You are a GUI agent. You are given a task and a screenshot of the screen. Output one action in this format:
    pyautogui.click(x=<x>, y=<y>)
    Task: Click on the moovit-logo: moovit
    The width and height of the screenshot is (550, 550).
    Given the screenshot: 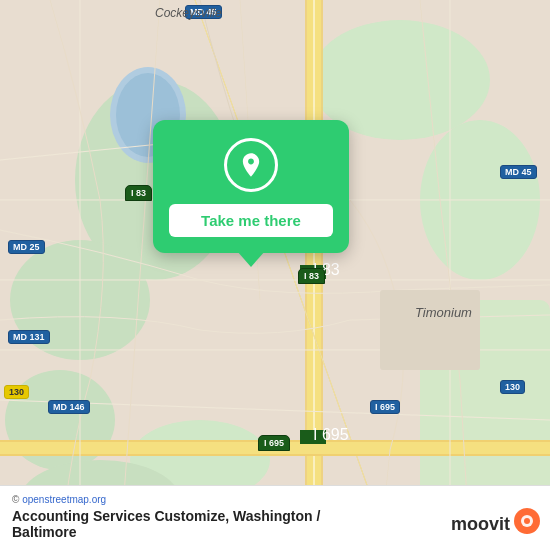 What is the action you would take?
    pyautogui.click(x=496, y=524)
    